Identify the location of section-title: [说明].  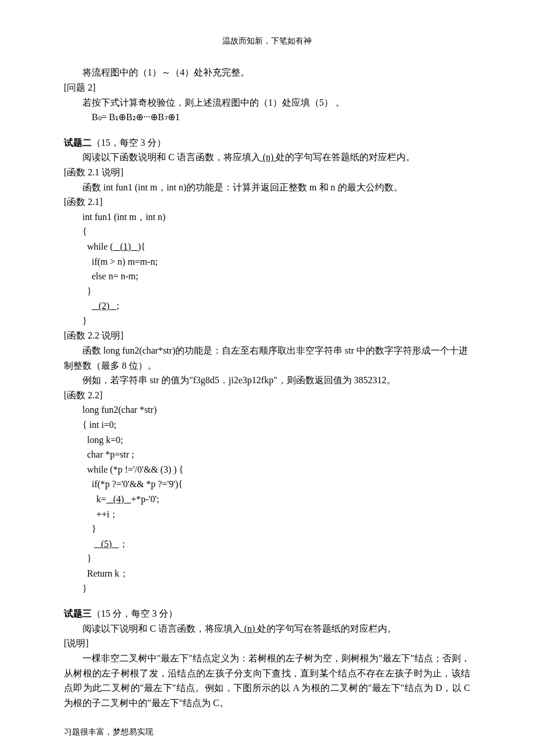
(267, 643).